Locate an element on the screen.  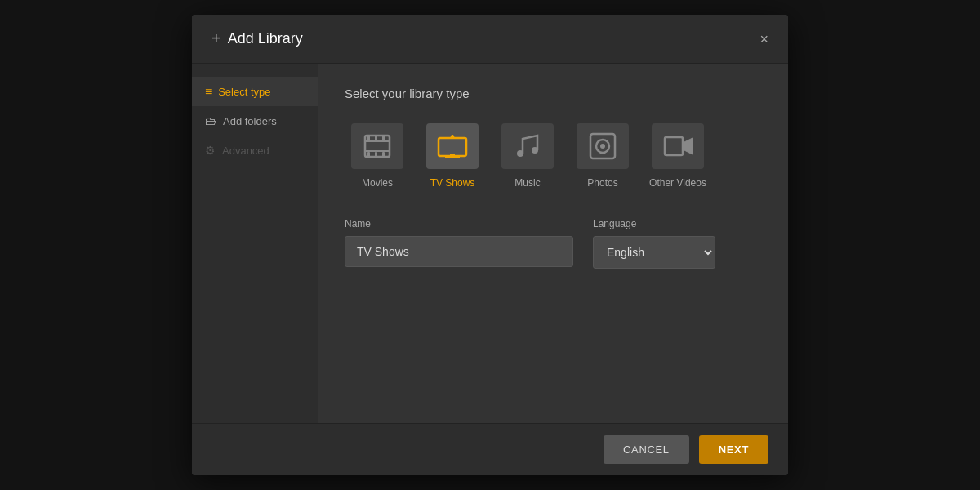
tvshows-icon-box is located at coordinates (452, 146).